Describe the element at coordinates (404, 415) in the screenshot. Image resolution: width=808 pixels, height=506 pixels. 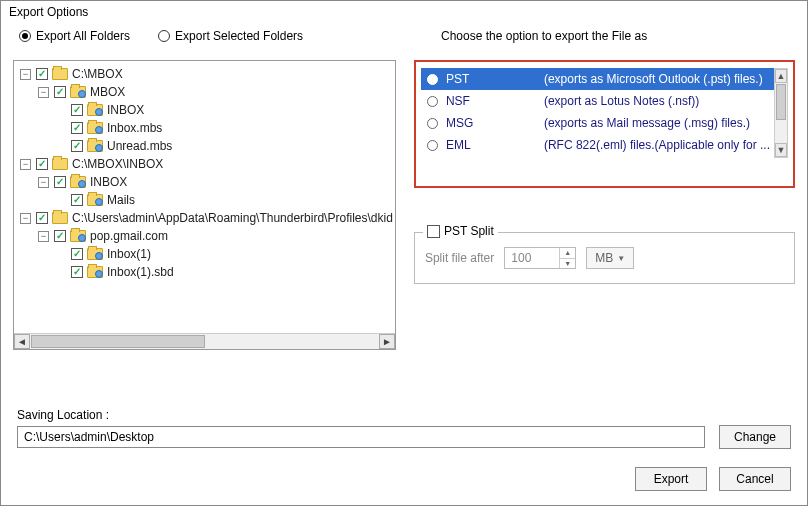
I see `saving-location-label: Saving Location :` at that location.